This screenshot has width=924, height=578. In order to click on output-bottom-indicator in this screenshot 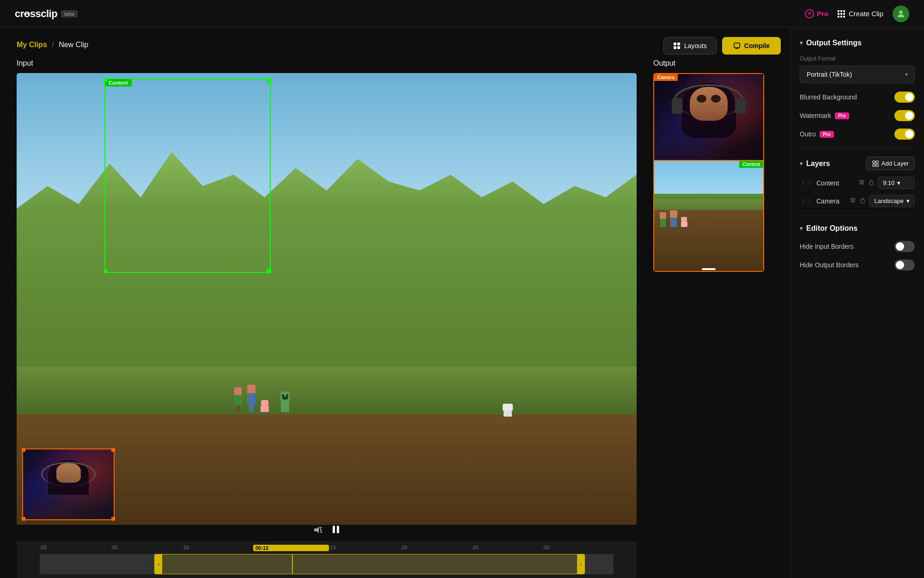, I will do `click(709, 269)`.